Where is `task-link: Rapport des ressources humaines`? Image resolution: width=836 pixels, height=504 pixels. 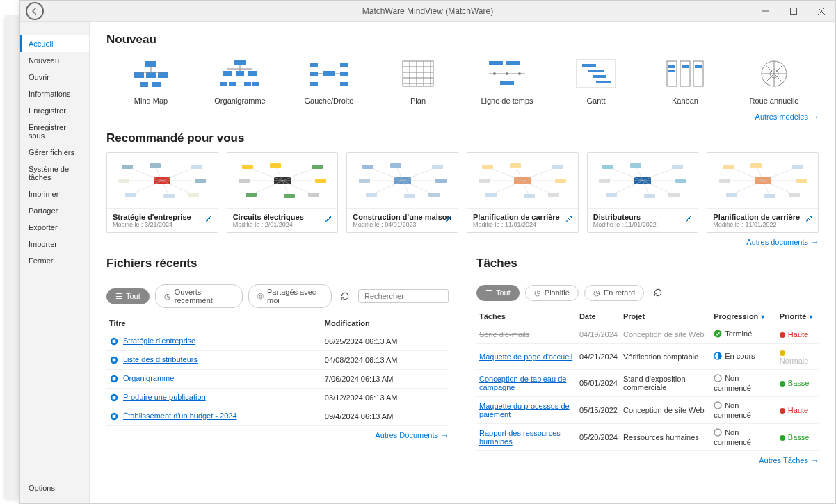 task-link: Rapport des ressources humaines is located at coordinates (520, 437).